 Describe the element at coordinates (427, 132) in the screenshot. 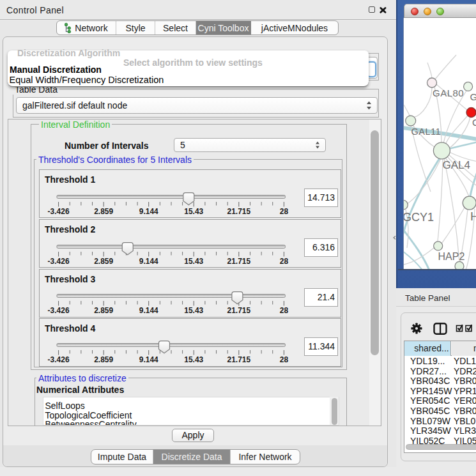

I see `svg-text: GAL11` at that location.